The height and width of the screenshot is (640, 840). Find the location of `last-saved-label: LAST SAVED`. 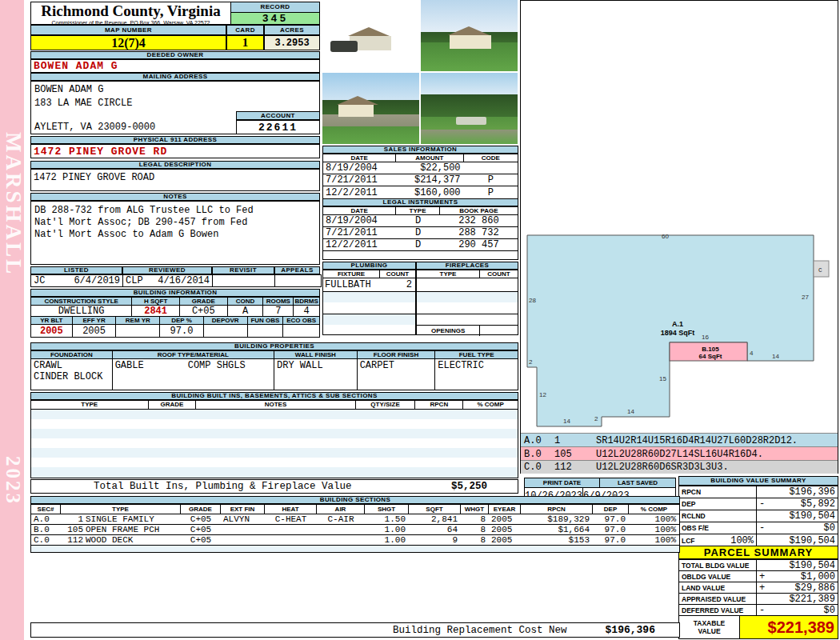

last-saved-label: LAST SAVED is located at coordinates (638, 483).